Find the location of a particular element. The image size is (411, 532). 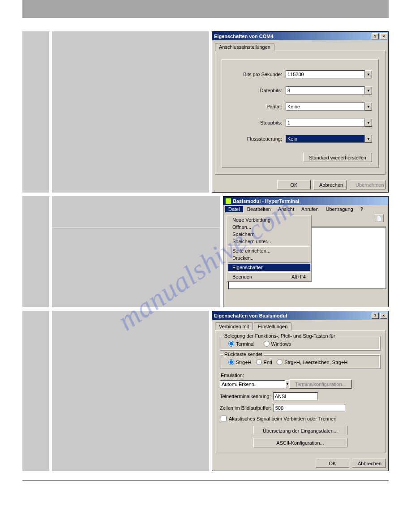

radio-windows: Windows is located at coordinates (278, 344).